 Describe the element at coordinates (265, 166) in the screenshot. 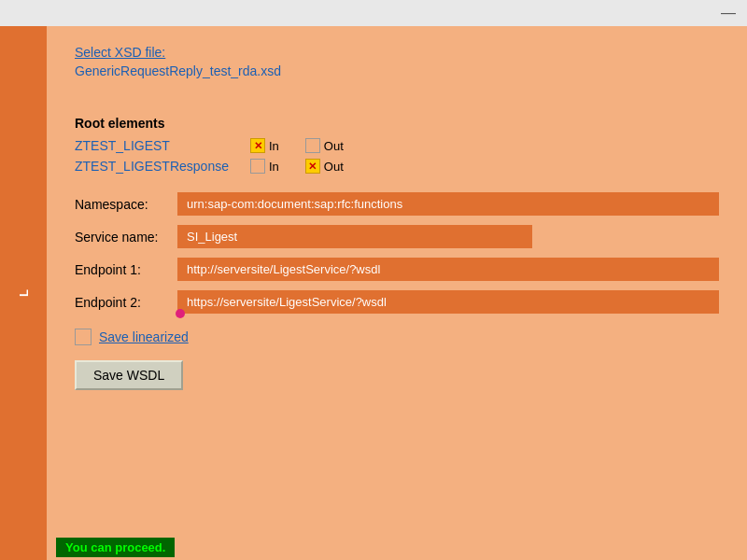

I see `in-checkbox-group-2: In` at that location.